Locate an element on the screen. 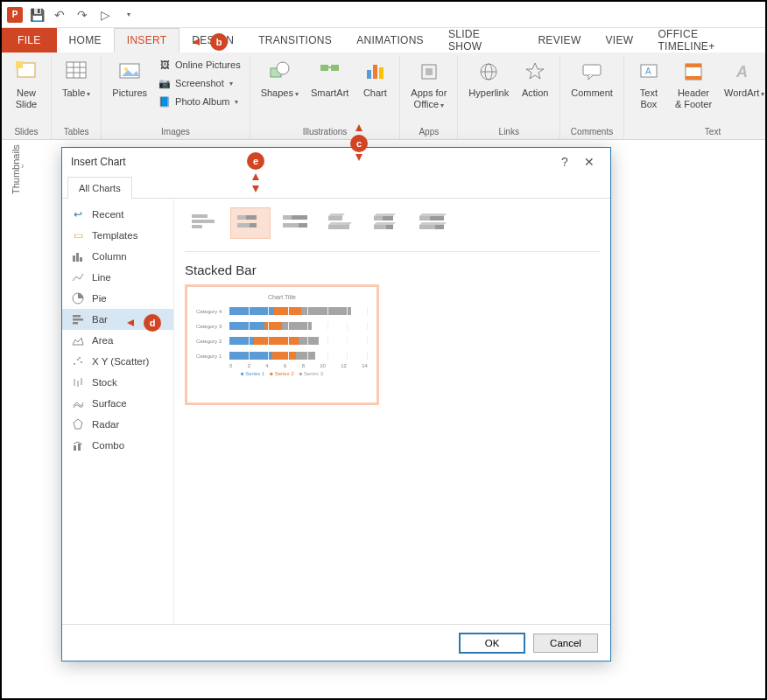 Image resolution: width=767 pixels, height=700 pixels. chart-subtype-name: Stacked Bar is located at coordinates (392, 270).